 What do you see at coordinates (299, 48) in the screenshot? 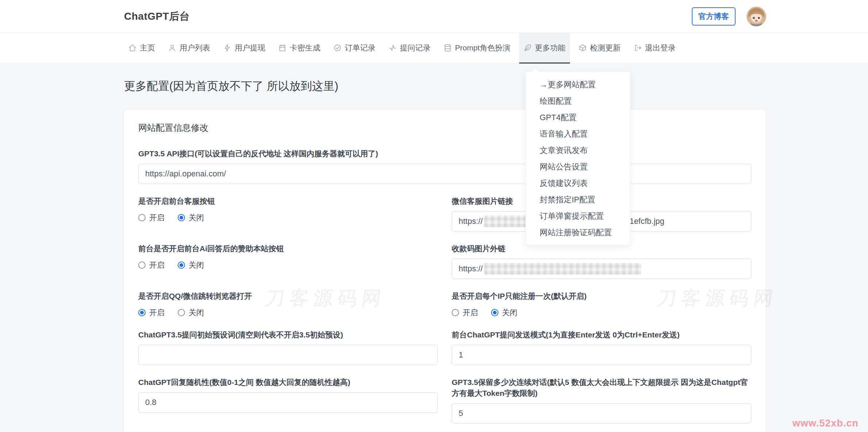
I see `nav-item-card-gen: 卡密生成` at bounding box center [299, 48].